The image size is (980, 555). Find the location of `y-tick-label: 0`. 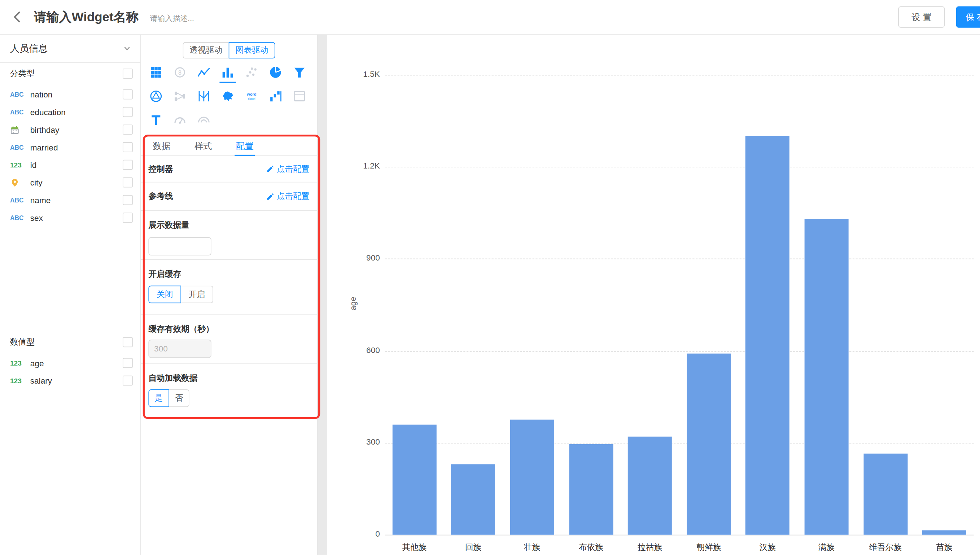

y-tick-label: 0 is located at coordinates (353, 534).